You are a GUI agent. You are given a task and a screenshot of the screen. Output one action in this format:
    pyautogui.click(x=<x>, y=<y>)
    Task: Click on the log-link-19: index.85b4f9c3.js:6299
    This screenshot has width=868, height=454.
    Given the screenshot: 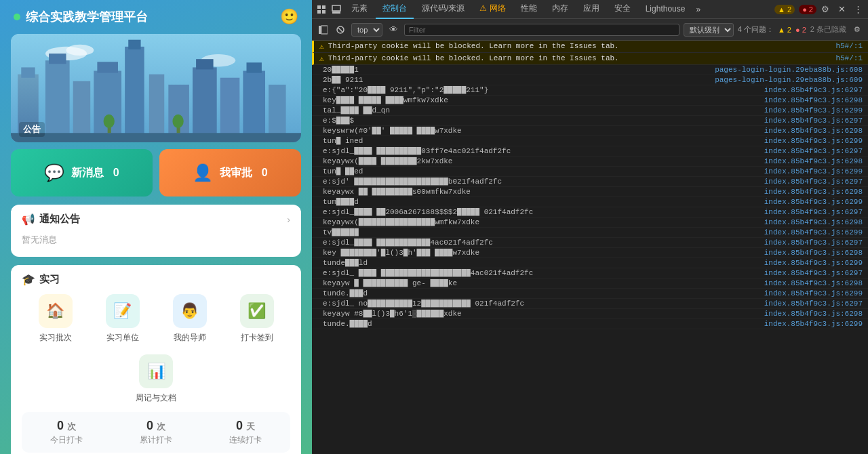 What is the action you would take?
    pyautogui.click(x=814, y=263)
    